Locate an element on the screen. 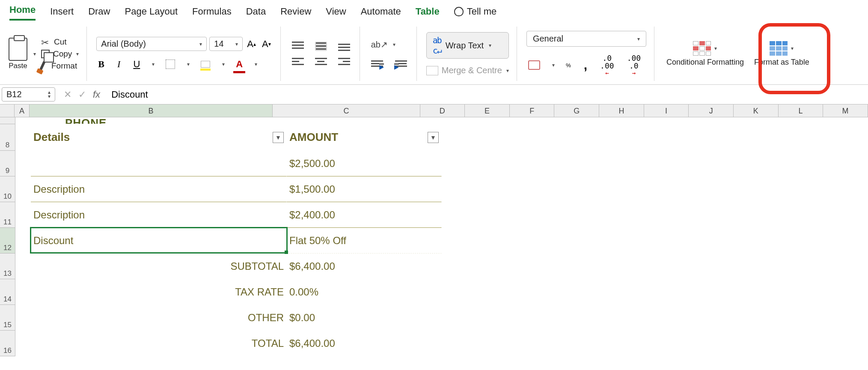 The width and height of the screenshot is (868, 370). row-header-13: 13 is located at coordinates (8, 266).